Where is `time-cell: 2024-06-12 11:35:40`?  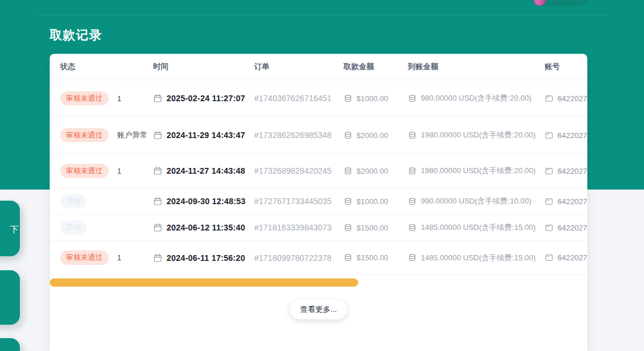 time-cell: 2024-06-12 11:35:40 is located at coordinates (203, 228).